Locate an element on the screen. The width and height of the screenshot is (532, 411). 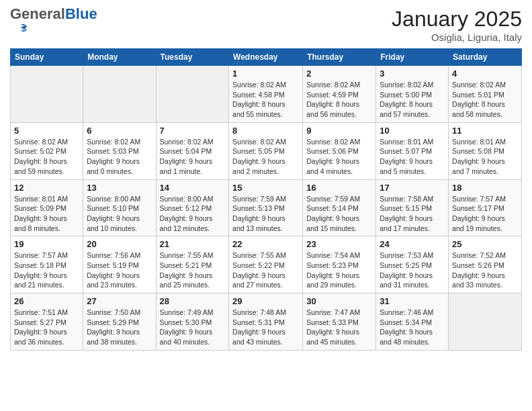
day-info: Sunrise: 7:56 AMSunset: 5:19 PMDaylight:… is located at coordinates (120, 270).